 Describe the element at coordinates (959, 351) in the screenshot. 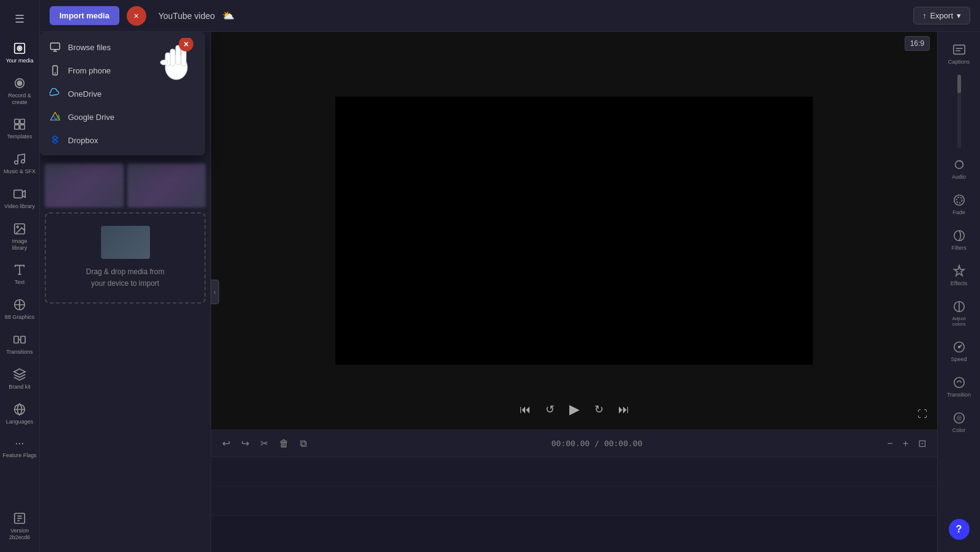

I see `right-panel-speed: Speed` at that location.